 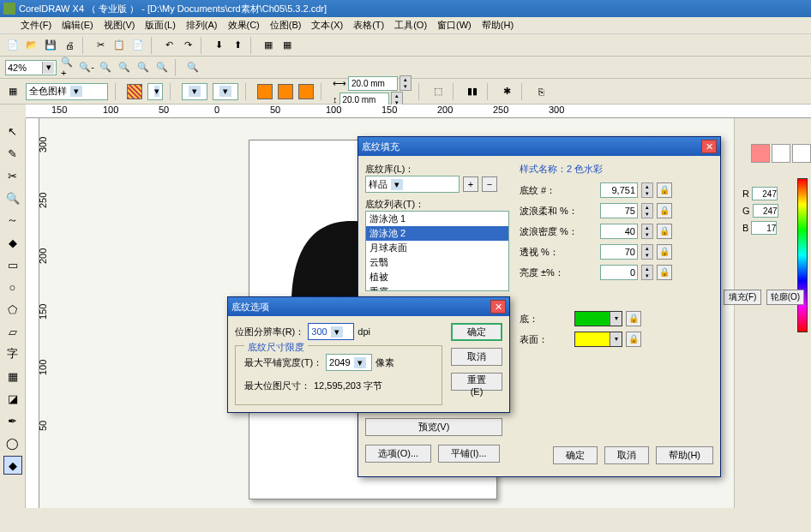 I want to click on menu-arrange: 排列(A), so click(x=202, y=26).